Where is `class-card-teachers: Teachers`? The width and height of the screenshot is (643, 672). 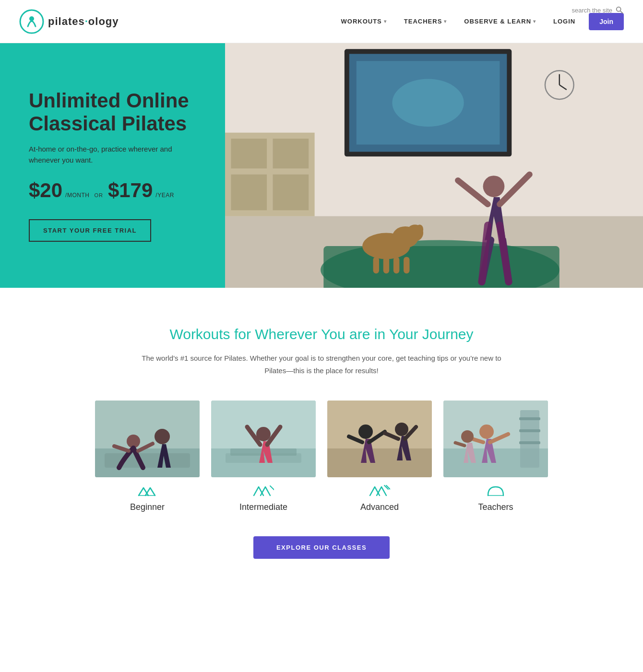
class-card-teachers: Teachers is located at coordinates (496, 457).